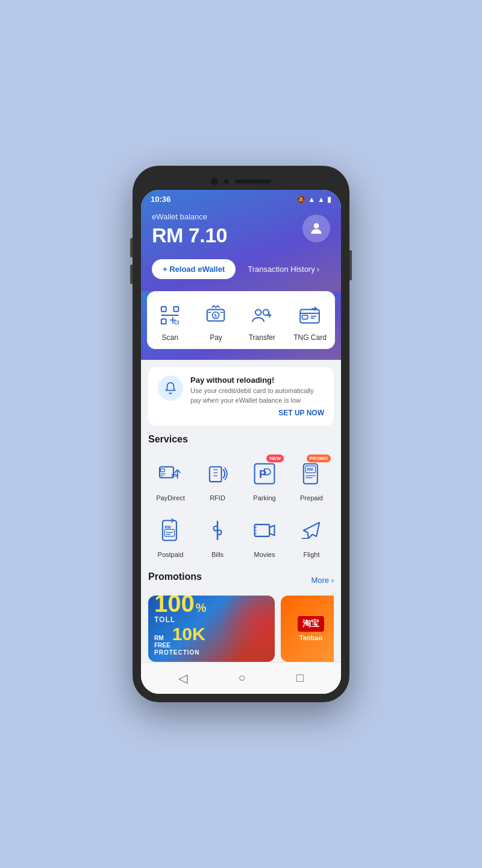 Image resolution: width=482 pixels, height=868 pixels. Describe the element at coordinates (211, 629) in the screenshot. I see `toll-promo-card: 100 % TOLL RMFREE 10K PROTECTION` at that location.